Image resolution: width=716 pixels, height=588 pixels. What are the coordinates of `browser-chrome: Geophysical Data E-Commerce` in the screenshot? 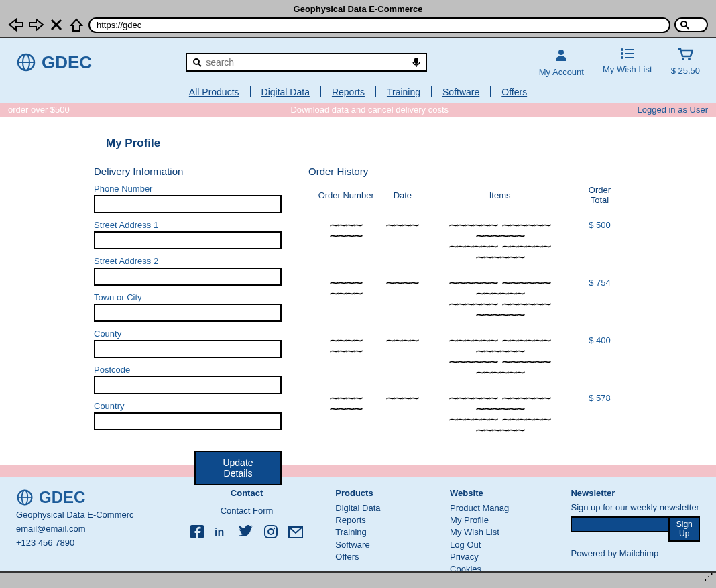 It's located at (358, 19).